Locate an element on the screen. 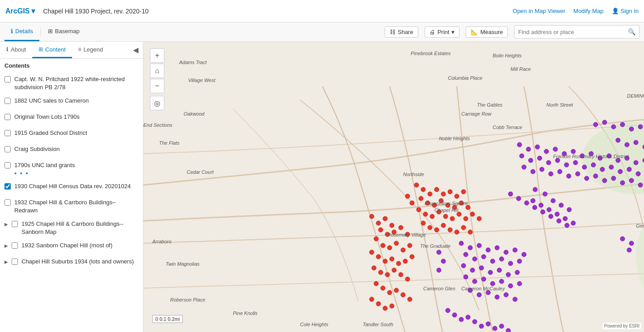  layer-name-layer11: Chapel Hill Suburbs 1934 (lots and owner… is located at coordinates (78, 262).